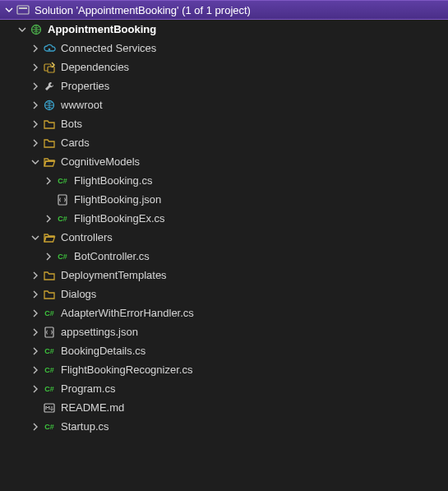  What do you see at coordinates (120, 219) in the screenshot?
I see `node-label: FlightBookingEx.cs` at bounding box center [120, 219].